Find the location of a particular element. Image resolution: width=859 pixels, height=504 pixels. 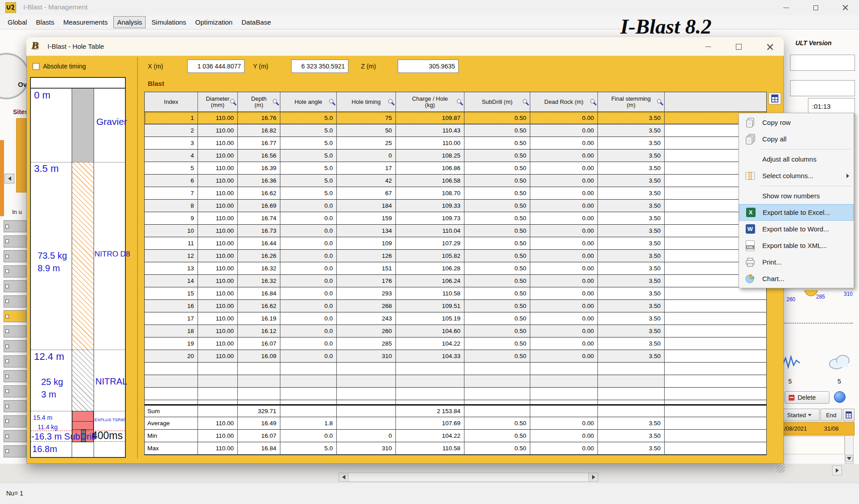

cell: 16.19 is located at coordinates (259, 319).